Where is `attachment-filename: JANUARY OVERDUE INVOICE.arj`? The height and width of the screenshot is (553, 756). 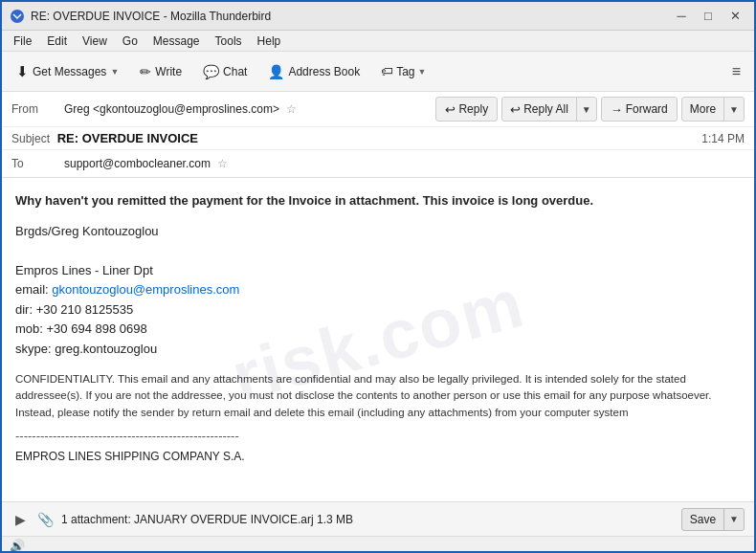 attachment-filename: JANUARY OVERDUE INVOICE.arj is located at coordinates (224, 520).